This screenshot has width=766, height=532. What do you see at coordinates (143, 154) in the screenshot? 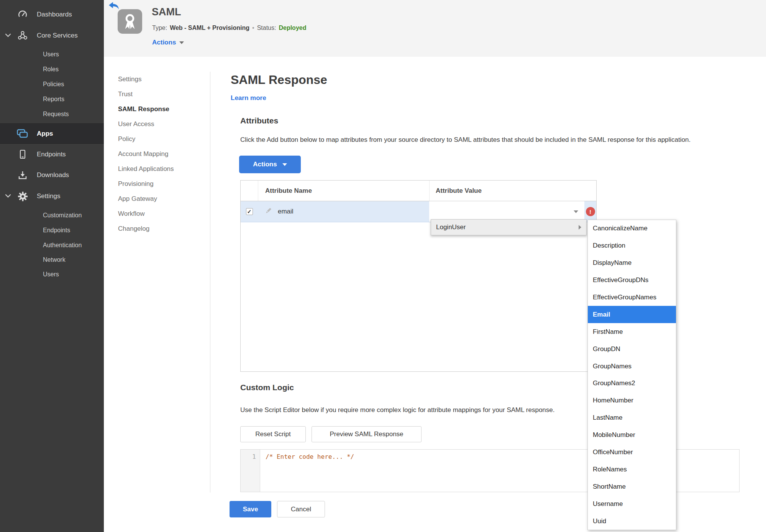
I see `subnav-label: Account Mapping` at bounding box center [143, 154].